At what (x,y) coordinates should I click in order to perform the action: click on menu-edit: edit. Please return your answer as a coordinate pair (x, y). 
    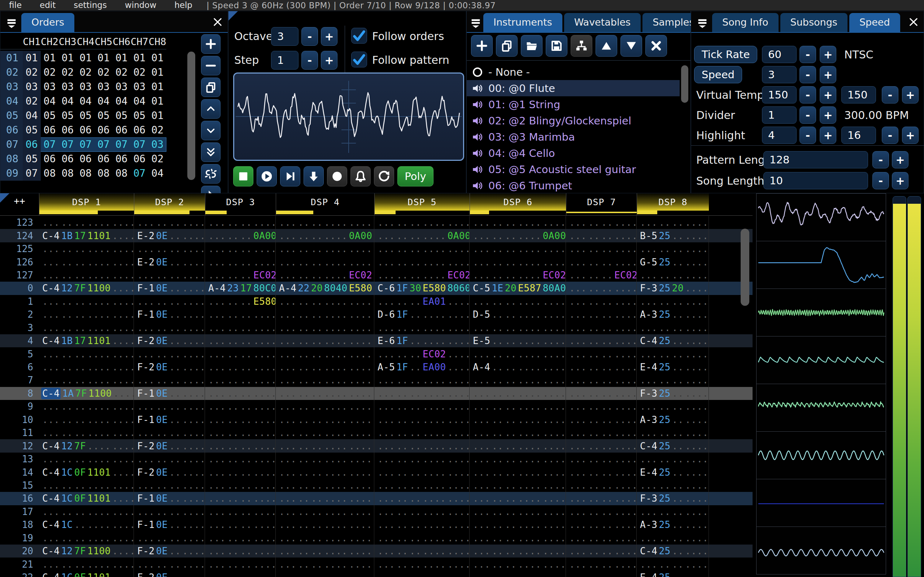
    Looking at the image, I should click on (47, 5).